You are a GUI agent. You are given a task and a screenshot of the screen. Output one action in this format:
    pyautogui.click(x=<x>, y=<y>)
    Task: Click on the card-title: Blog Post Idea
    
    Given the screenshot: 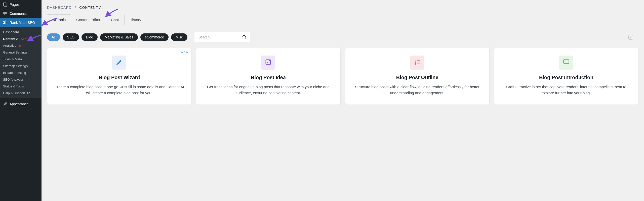 What is the action you would take?
    pyautogui.click(x=268, y=77)
    